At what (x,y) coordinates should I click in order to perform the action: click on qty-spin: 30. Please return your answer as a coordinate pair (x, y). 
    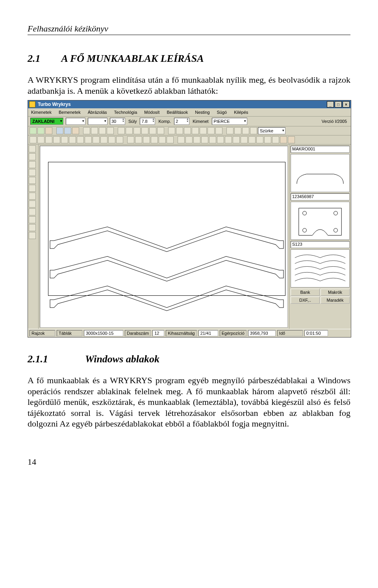
    Looking at the image, I should click on (117, 121).